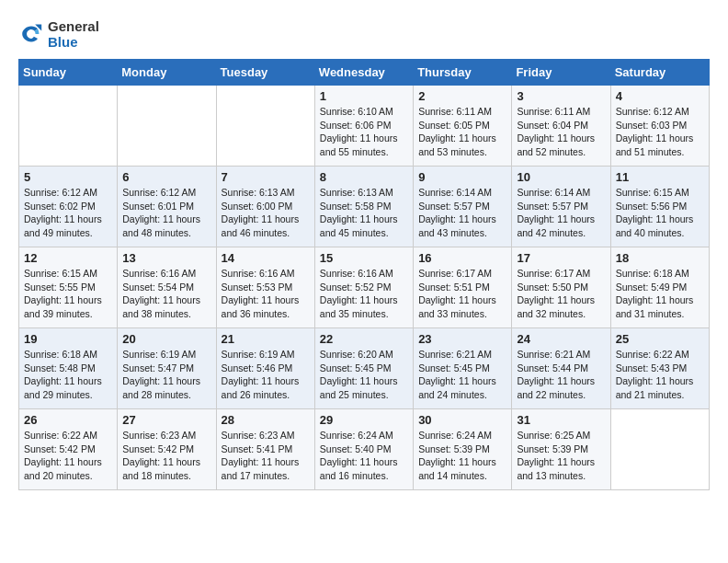  What do you see at coordinates (364, 207) in the screenshot?
I see `week-row-2: 5Sunrise: 6:12 AM Sunset: 6:02 PM Daylig…` at bounding box center [364, 207].